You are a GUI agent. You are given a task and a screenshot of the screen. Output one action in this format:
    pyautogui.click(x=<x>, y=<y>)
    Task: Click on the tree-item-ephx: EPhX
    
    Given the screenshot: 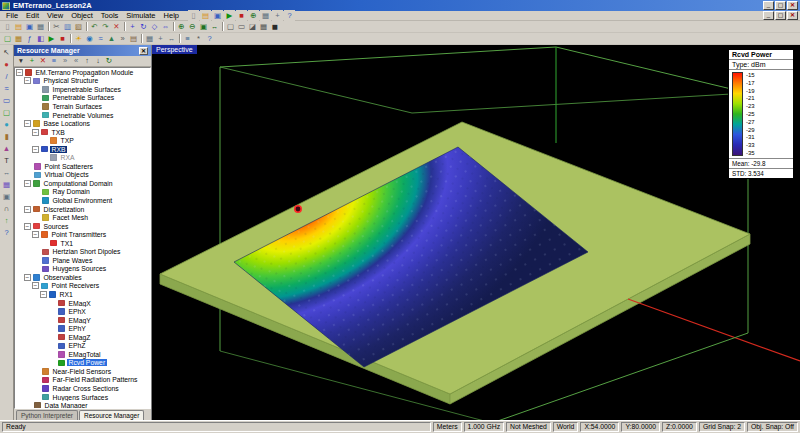 What is the action you would take?
    pyautogui.click(x=82, y=312)
    